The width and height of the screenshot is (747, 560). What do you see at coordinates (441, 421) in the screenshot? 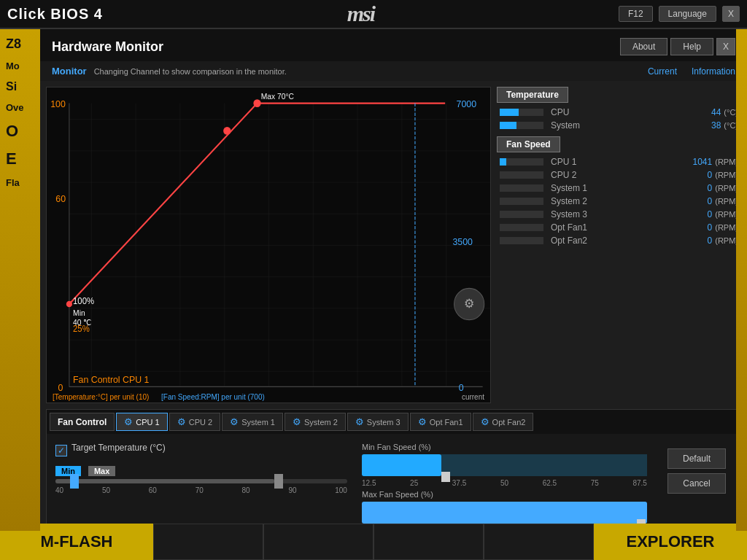
I see `fan-tab-optfan1: ⚙ Opt Fan1` at bounding box center [441, 421].